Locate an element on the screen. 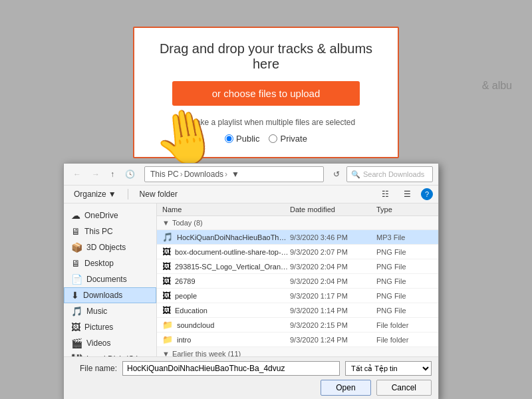 The height and width of the screenshot is (399, 532). organize-dropdown-icon: ▼ is located at coordinates (112, 194).